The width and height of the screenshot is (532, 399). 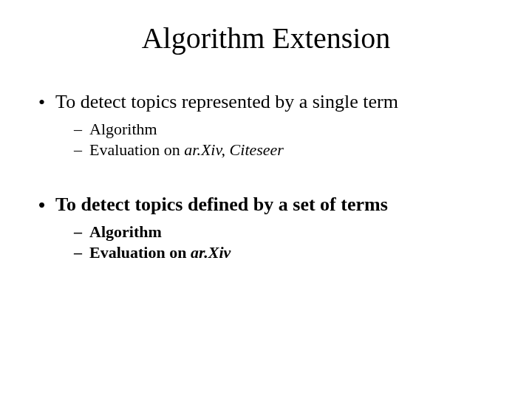 What do you see at coordinates (266, 38) in the screenshot?
I see `slide-title: Algorithm Extension` at bounding box center [266, 38].